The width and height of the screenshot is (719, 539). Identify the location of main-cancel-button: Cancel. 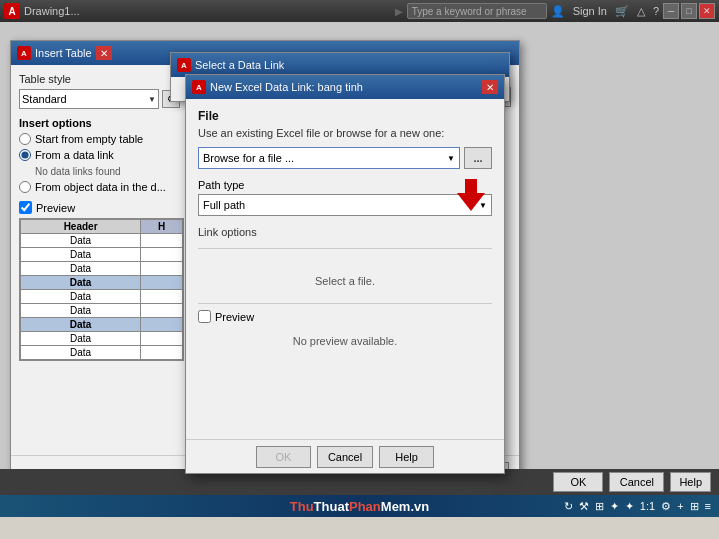
(636, 482).